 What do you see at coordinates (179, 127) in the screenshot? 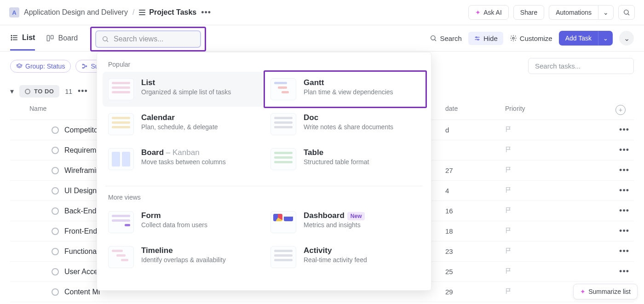
I see `view-option-calendar-sub: Plan, schedule, & delegate` at bounding box center [179, 127].